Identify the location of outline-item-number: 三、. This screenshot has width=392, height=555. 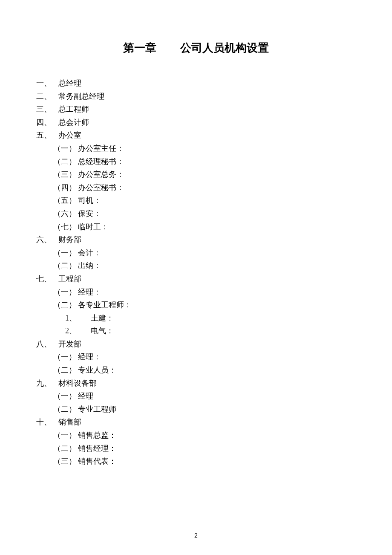
(47, 109).